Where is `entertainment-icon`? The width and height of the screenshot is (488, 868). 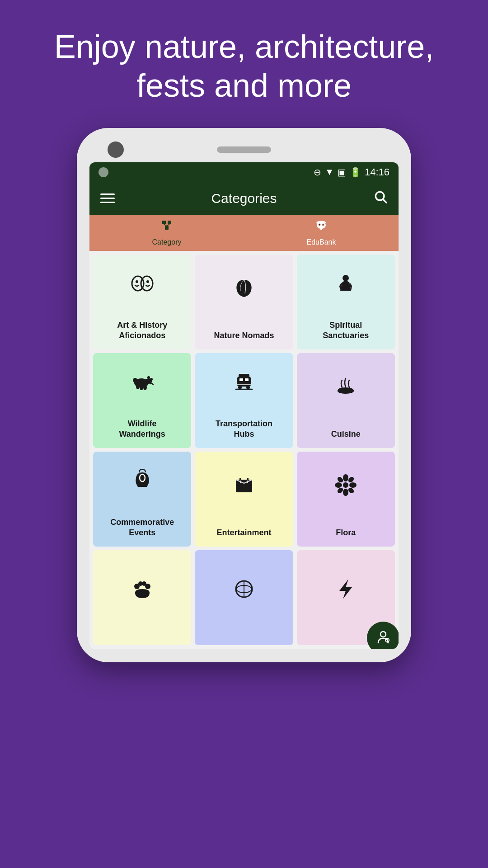 entertainment-icon is located at coordinates (244, 486).